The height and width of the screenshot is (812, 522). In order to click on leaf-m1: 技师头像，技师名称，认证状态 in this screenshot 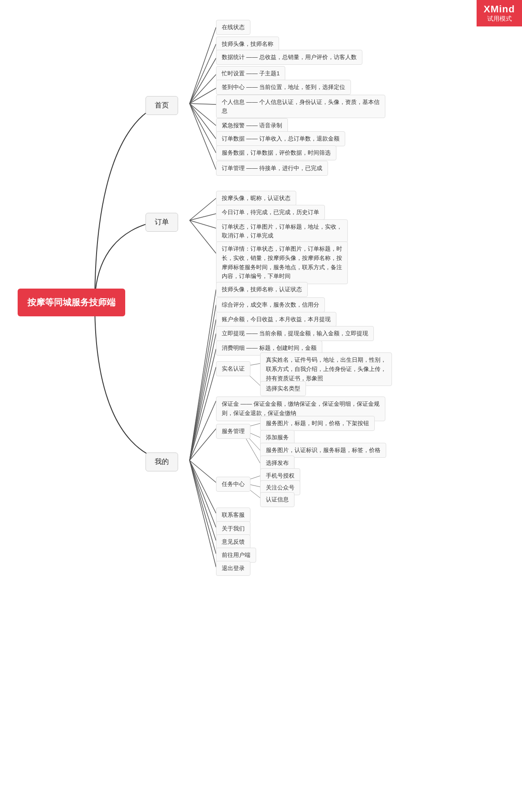, I will do `click(262, 289)`.